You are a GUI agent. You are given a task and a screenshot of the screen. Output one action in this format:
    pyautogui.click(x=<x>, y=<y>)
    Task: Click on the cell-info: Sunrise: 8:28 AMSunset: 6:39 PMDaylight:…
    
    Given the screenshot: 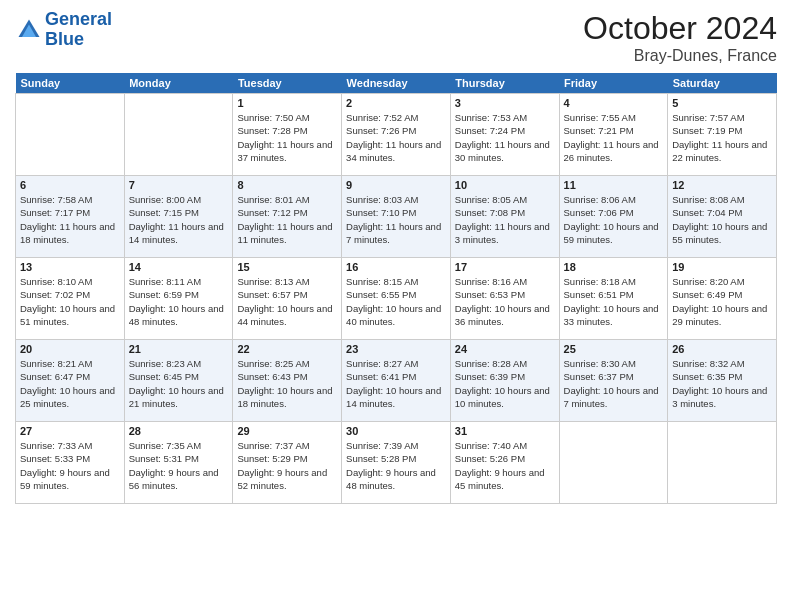 What is the action you would take?
    pyautogui.click(x=502, y=384)
    